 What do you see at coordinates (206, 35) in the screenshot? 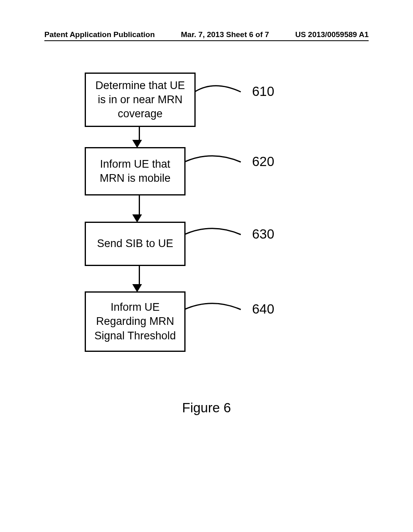
I see `page-header: Patent Application Publication Mar. 7, 2…` at bounding box center [206, 35].